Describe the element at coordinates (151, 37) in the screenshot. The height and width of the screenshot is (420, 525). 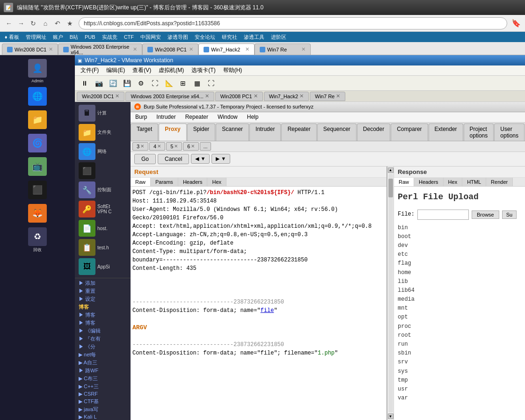
I see `bookmark-8: 中国网安` at that location.